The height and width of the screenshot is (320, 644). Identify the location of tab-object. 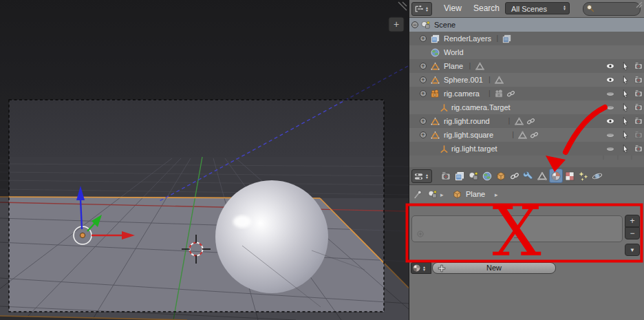
(501, 176).